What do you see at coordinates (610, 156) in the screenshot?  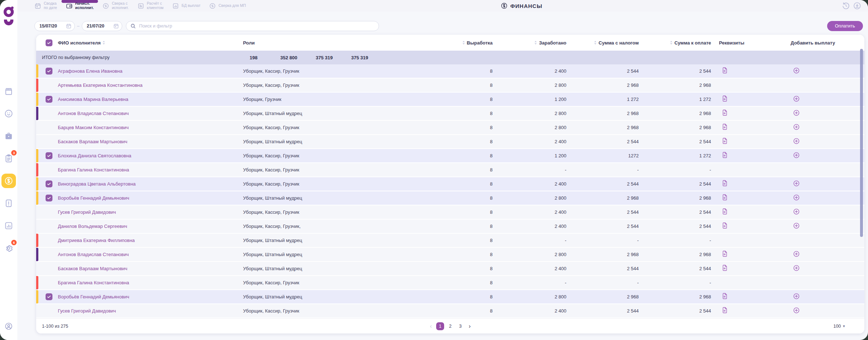 I see `with-tax-value: 1272` at bounding box center [610, 156].